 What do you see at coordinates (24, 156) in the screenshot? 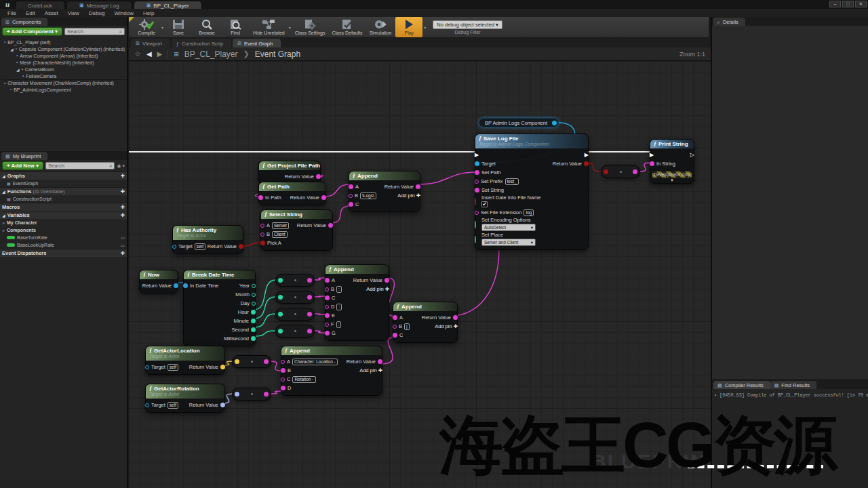
I see `tab-my-blueprint: ▤My Blueprint` at bounding box center [24, 156].